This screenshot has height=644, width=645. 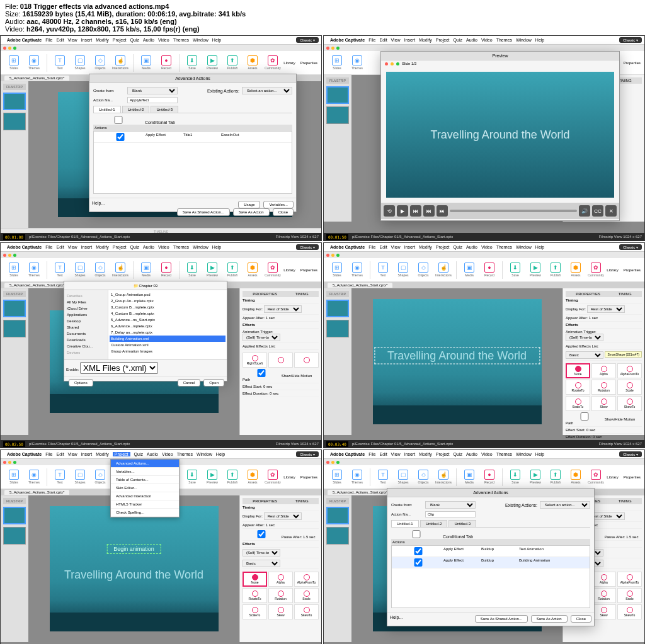 What do you see at coordinates (5, 48) in the screenshot?
I see `close-icon` at bounding box center [5, 48].